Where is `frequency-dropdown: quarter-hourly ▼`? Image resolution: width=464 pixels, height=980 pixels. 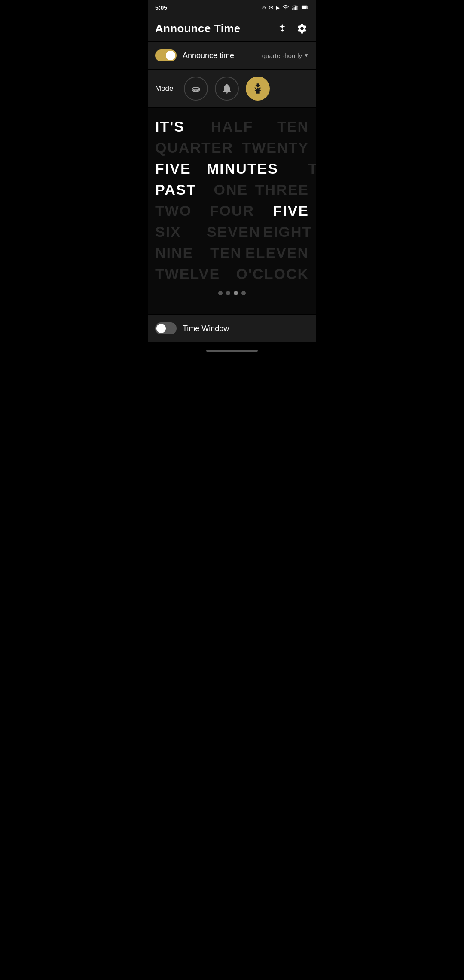 frequency-dropdown: quarter-hourly ▼ is located at coordinates (285, 56).